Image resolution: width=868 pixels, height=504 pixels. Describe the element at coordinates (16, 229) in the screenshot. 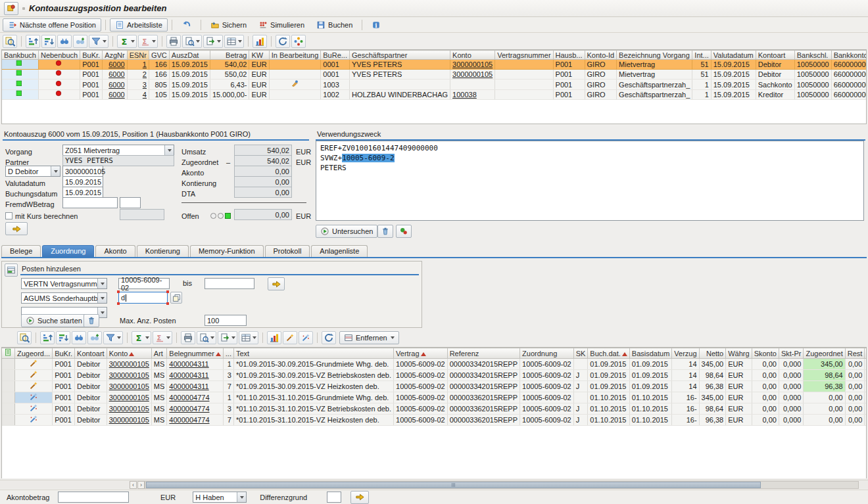

I see `transfer-button` at that location.